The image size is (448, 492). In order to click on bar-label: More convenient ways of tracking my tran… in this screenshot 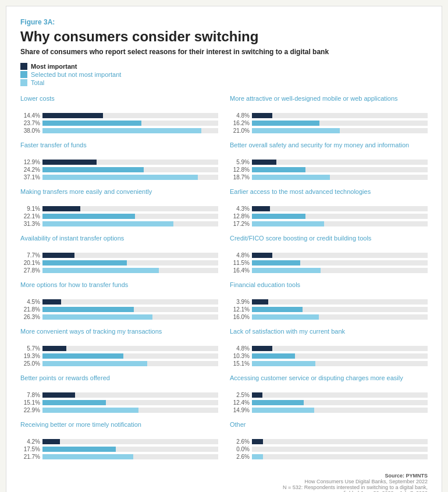, I will do `click(119, 335)`.